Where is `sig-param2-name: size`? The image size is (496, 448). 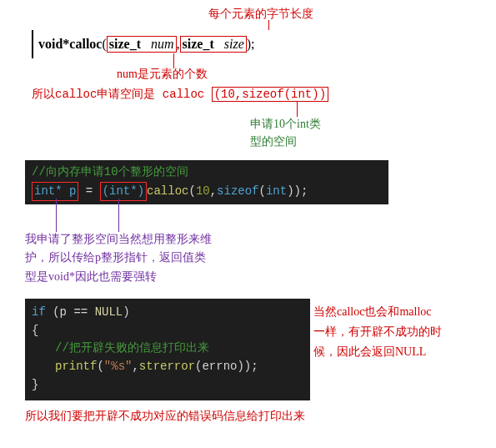 sig-param2-name: size is located at coordinates (234, 43).